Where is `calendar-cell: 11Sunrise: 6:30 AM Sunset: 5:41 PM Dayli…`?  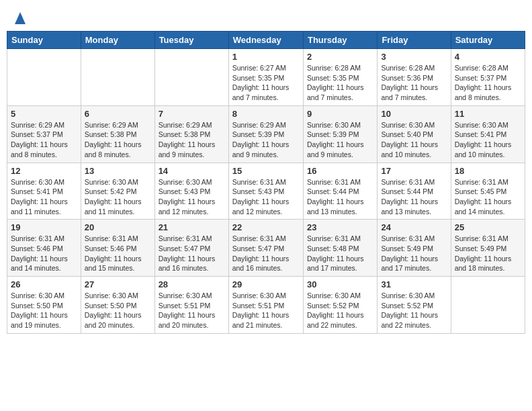
calendar-cell: 11Sunrise: 6:30 AM Sunset: 5:41 PM Dayli… is located at coordinates (488, 134).